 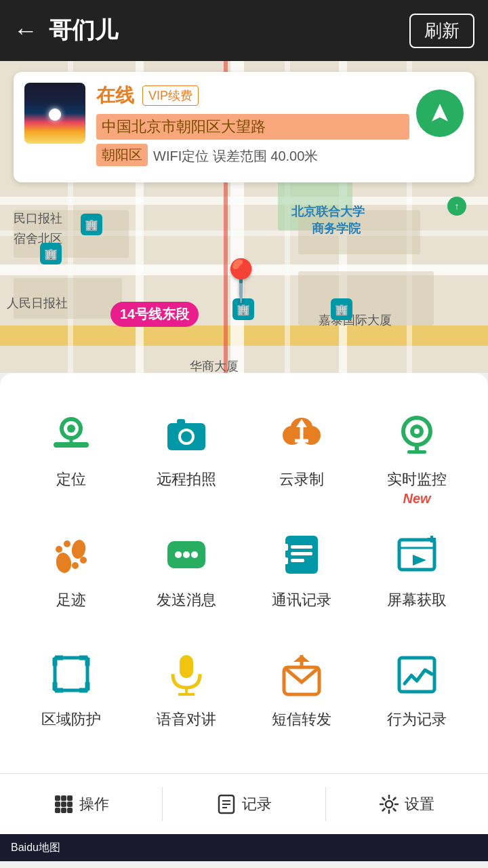 I want to click on back-button: ←, so click(x=26, y=31).